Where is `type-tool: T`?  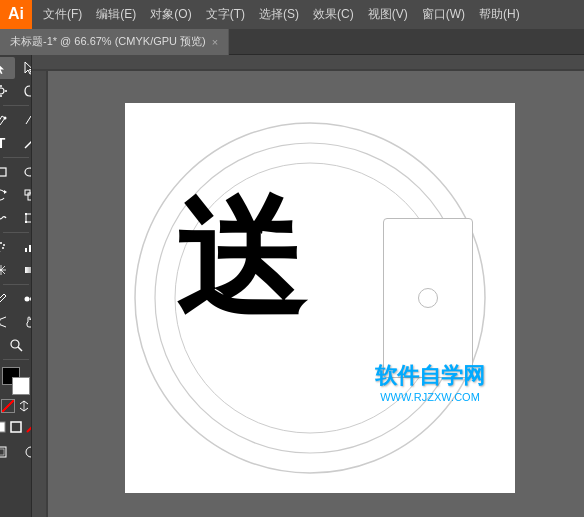
type-tool: T is located at coordinates (8, 143).